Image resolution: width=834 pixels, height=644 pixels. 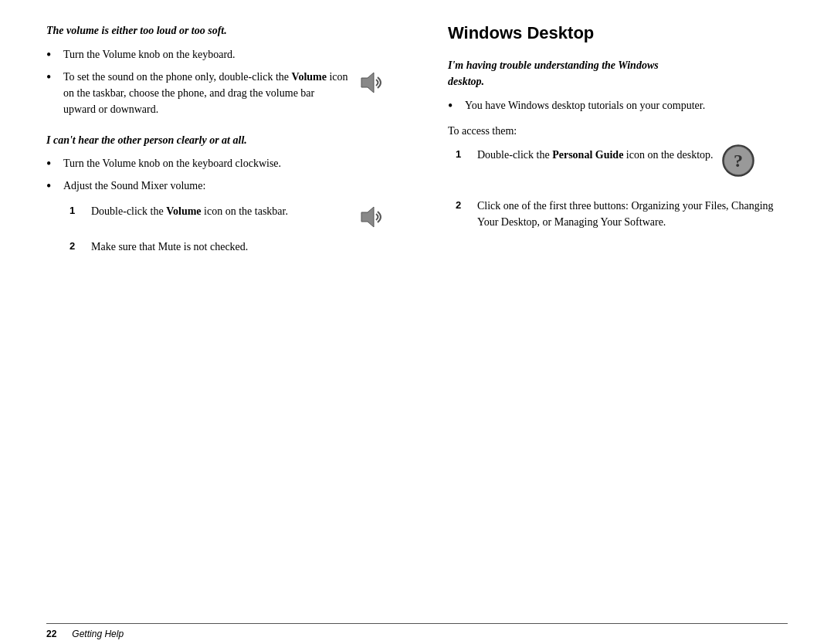 I want to click on bold-volume-2: Volume, so click(x=184, y=212).